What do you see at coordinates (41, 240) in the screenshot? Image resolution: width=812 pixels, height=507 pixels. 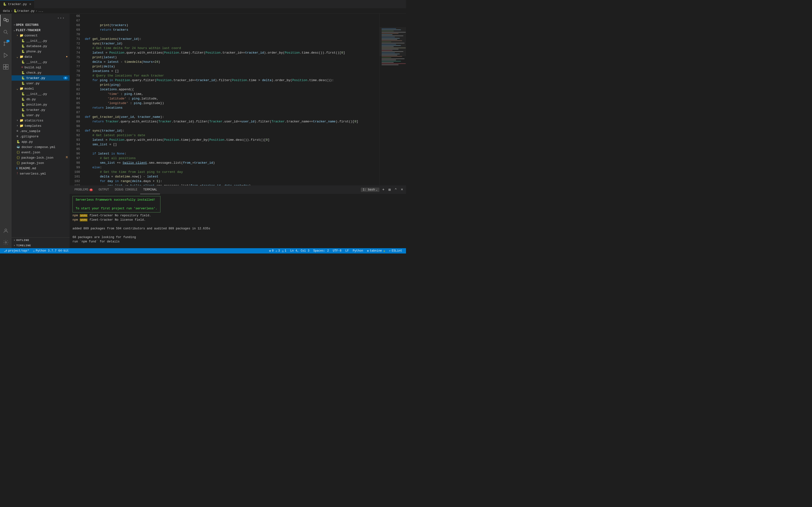 I see `outline-header: › OUTLINE` at bounding box center [41, 240].